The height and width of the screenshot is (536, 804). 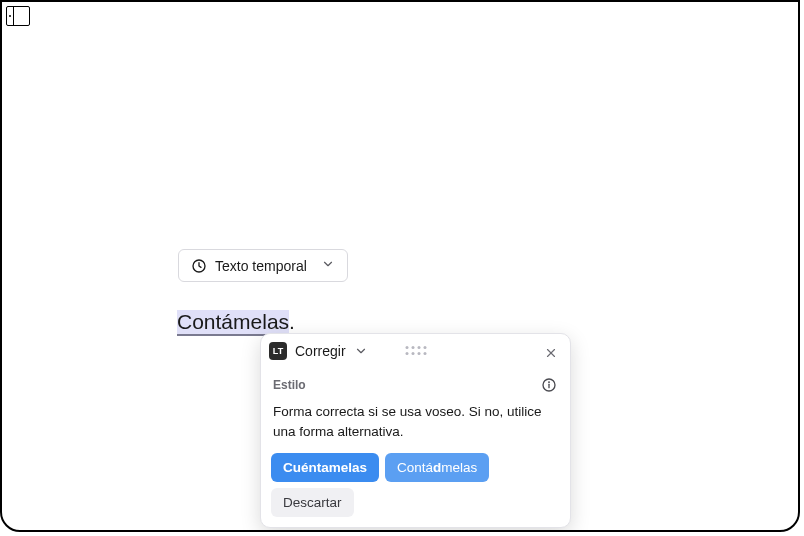 What do you see at coordinates (263, 266) in the screenshot?
I see `text-type-chip: Texto temporal` at bounding box center [263, 266].